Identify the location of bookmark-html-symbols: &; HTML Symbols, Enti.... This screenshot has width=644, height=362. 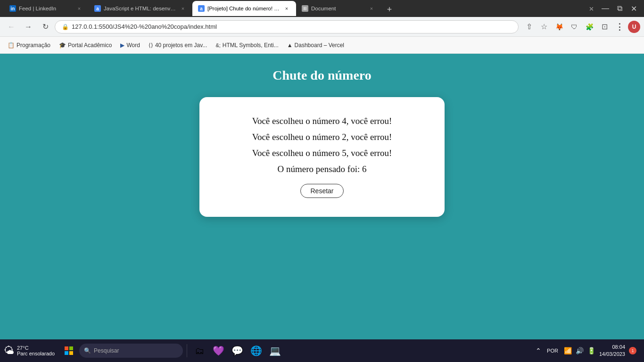
(247, 45).